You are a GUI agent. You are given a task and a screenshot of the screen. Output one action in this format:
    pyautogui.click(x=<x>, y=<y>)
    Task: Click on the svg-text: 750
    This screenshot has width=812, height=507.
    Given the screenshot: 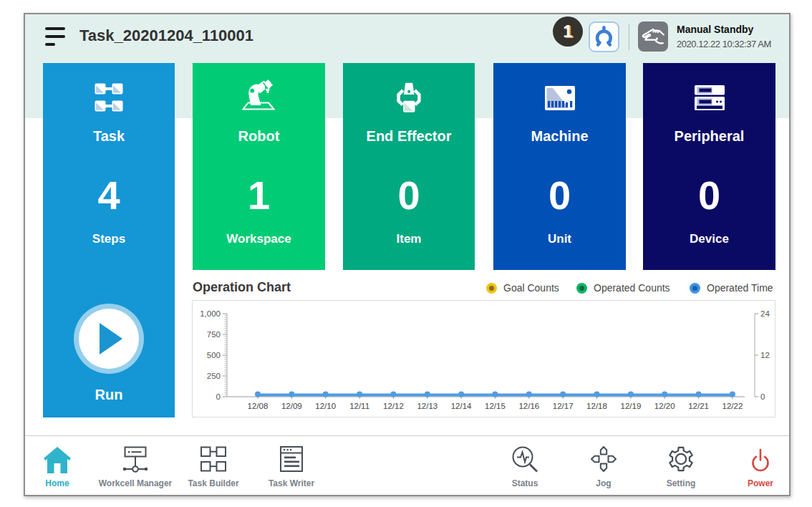 What is the action you would take?
    pyautogui.click(x=213, y=334)
    